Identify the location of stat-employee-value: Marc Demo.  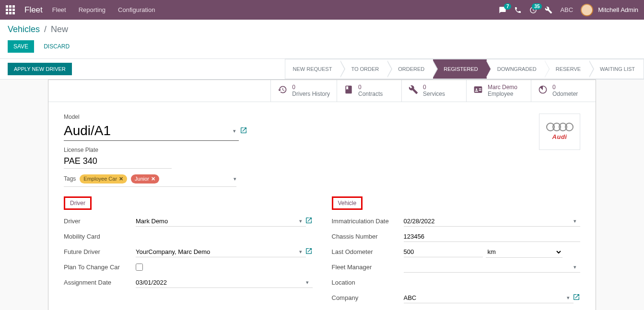
(503, 87).